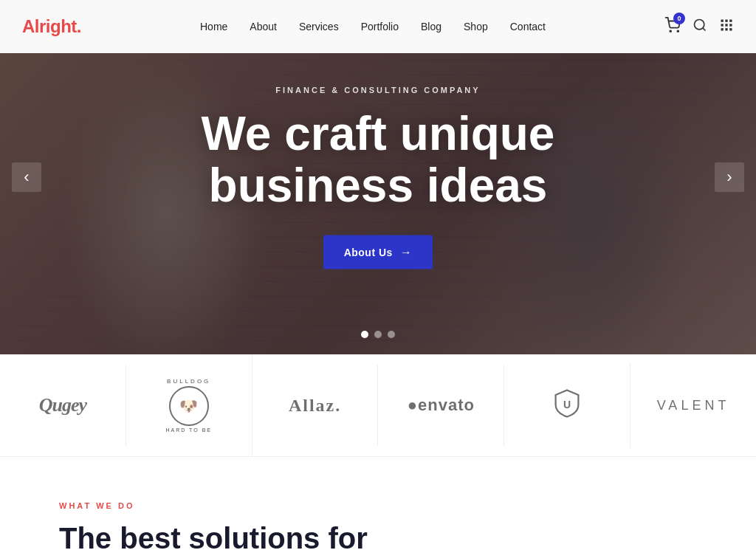  What do you see at coordinates (694, 406) in the screenshot?
I see `brand-logo-valent: VALENT` at bounding box center [694, 406].